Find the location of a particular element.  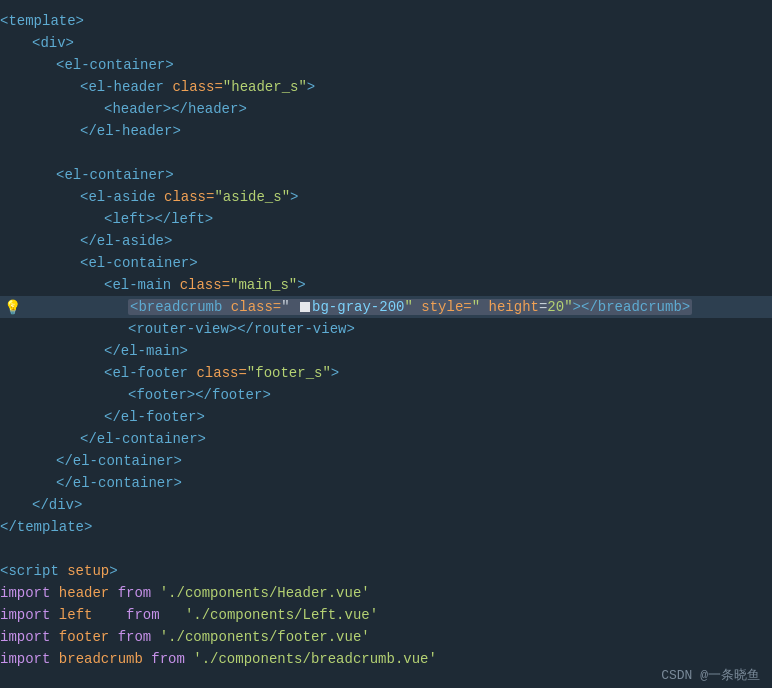

code-tag: <router-view></router-view> is located at coordinates (242, 329).